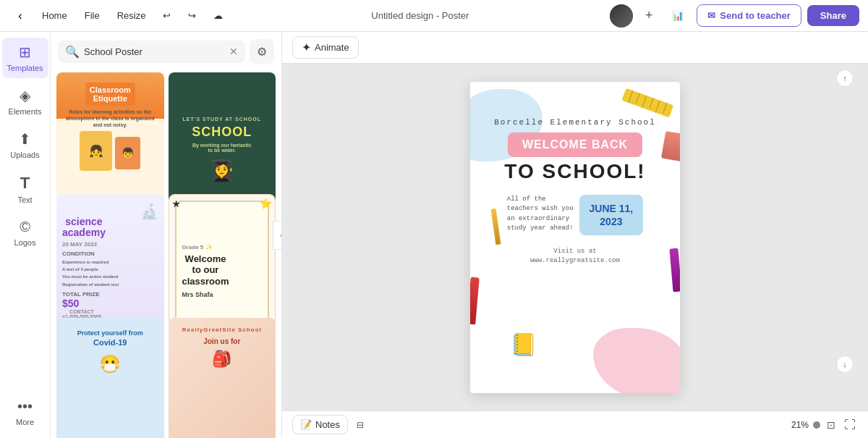 This screenshot has height=438, width=868. Describe the element at coordinates (25, 235) in the screenshot. I see `left-sidebar: ⊞ Templates ◈ Elements ⬆ Uploads T Text …` at that location.